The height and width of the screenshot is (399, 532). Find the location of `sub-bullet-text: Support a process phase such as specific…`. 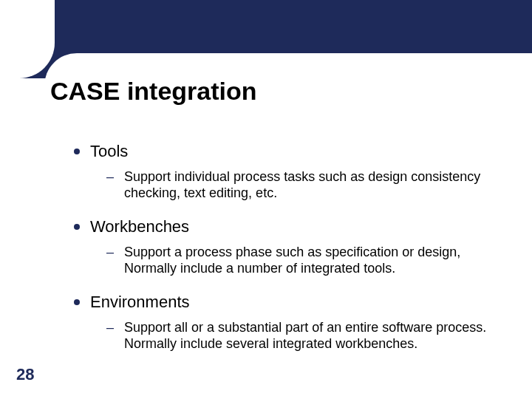

sub-bullet-text: Support a process phase such as specific… is located at coordinates (313, 260).